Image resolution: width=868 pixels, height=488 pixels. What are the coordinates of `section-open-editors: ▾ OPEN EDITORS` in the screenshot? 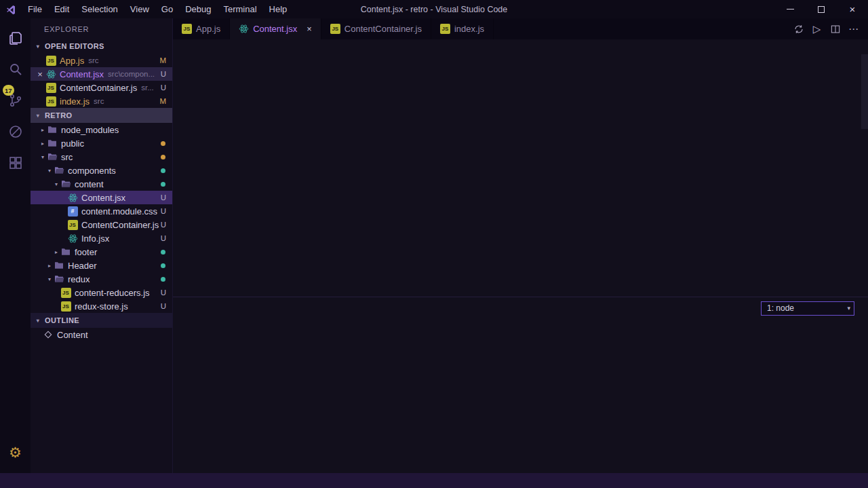 It's located at (102, 46).